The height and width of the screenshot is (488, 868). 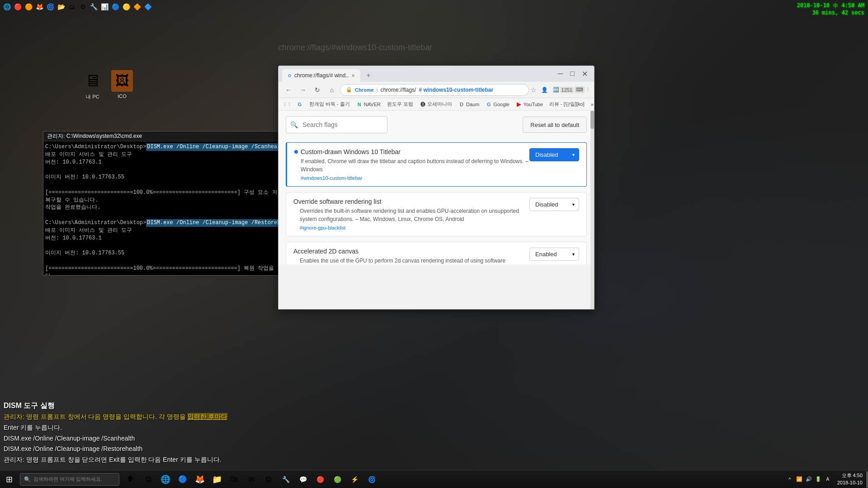 What do you see at coordinates (50, 7) in the screenshot?
I see `toolbar-icon-5: 🌀` at bounding box center [50, 7].